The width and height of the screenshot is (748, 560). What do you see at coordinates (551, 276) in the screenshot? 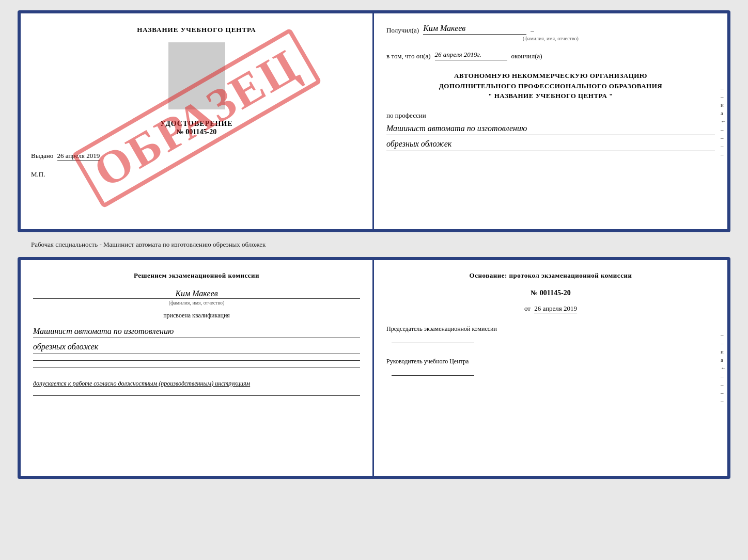
I see `osnovanie-title: Основание: протокол экзаменационной коми…` at bounding box center [551, 276].